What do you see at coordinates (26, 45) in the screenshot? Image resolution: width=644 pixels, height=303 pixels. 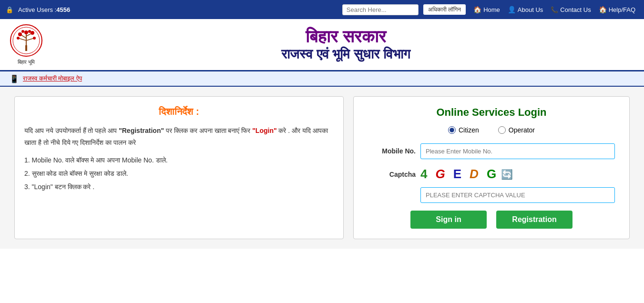 I see `logo: बिहार भूमि` at bounding box center [26, 45].